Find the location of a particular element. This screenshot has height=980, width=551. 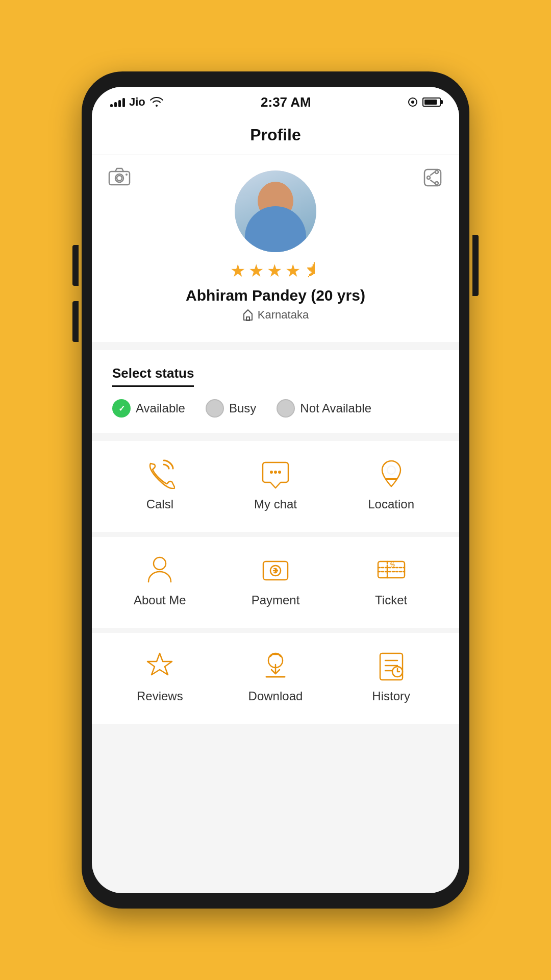

menu-item-download: Download is located at coordinates (276, 676).